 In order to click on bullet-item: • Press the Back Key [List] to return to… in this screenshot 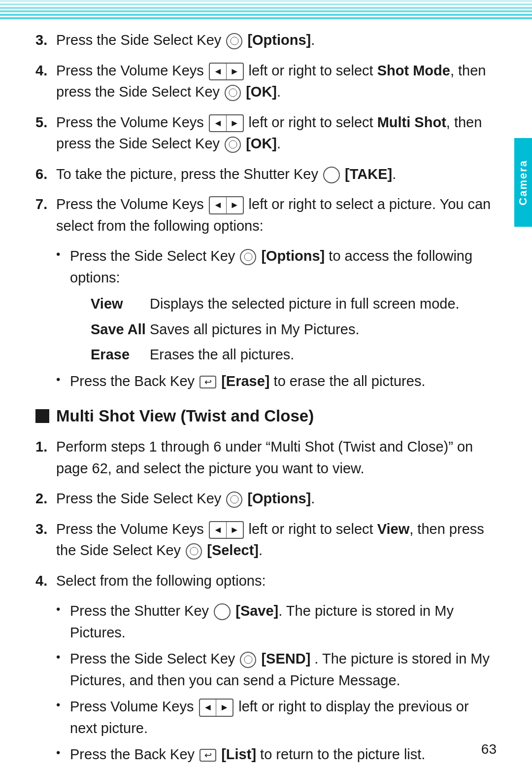, I will do `click(276, 755)`.